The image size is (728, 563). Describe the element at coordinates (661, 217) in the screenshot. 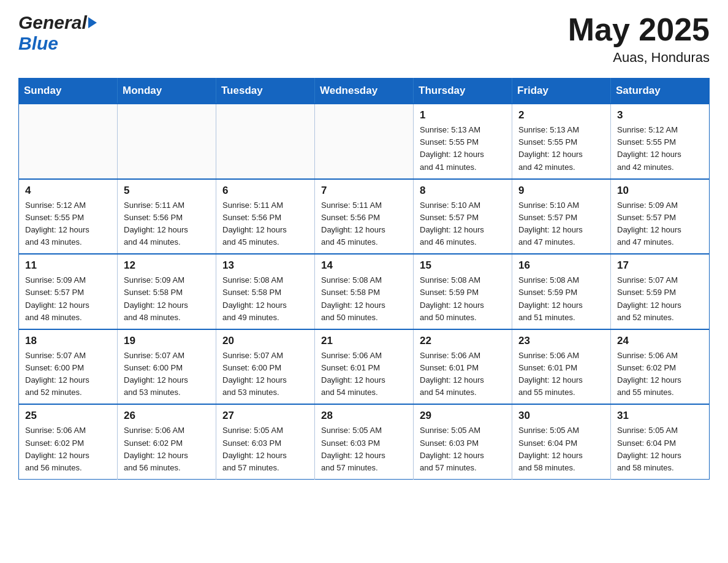

I see `calendar-cell: 10Sunrise: 5:09 AMSunset: 5:57 PMDayligh…` at that location.